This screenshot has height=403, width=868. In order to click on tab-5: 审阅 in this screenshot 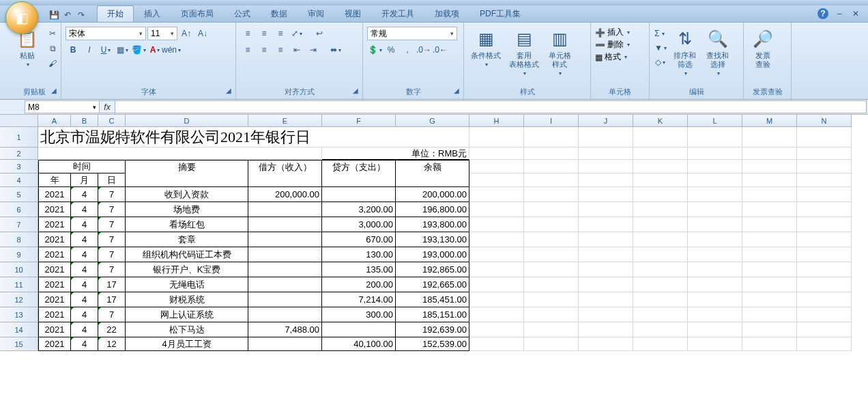, I will do `click(316, 14)`.